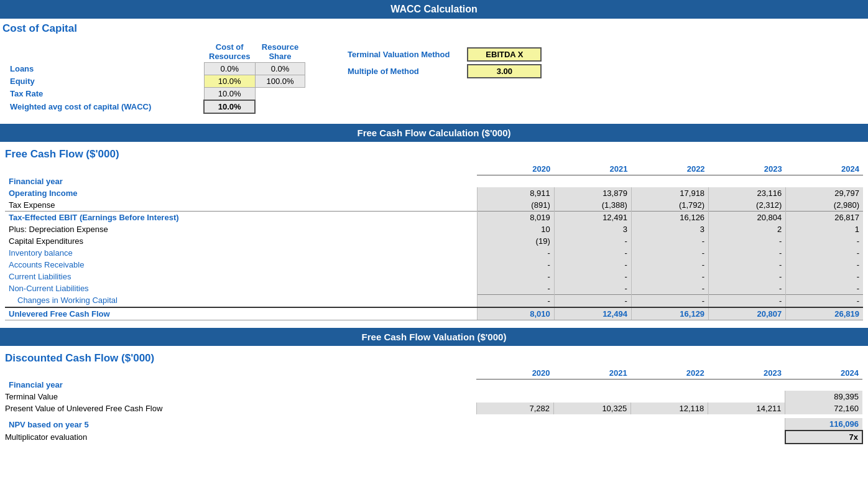 This screenshot has height=489, width=868. What do you see at coordinates (593, 314) in the screenshot?
I see `unlevered-2021: 12,494` at bounding box center [593, 314].